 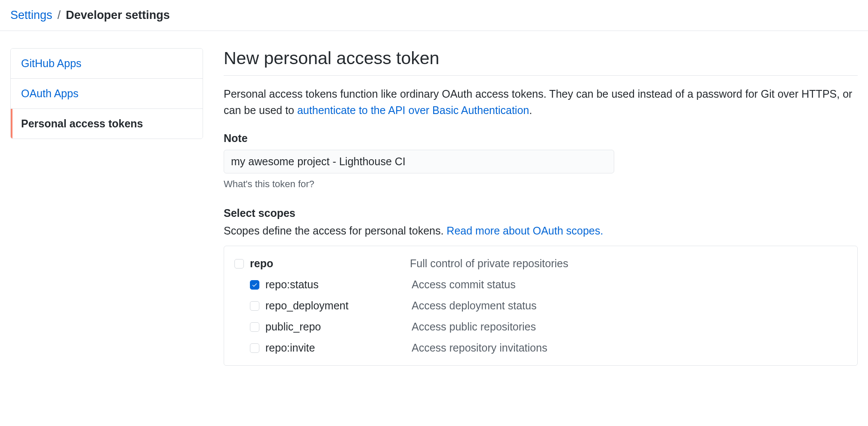 I want to click on scope-name: repo:status, so click(x=339, y=285).